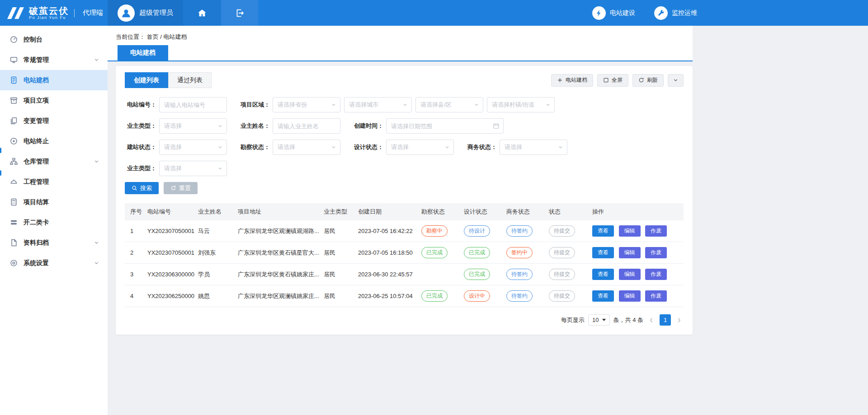  I want to click on business-status-select: 请选择, so click(533, 147).